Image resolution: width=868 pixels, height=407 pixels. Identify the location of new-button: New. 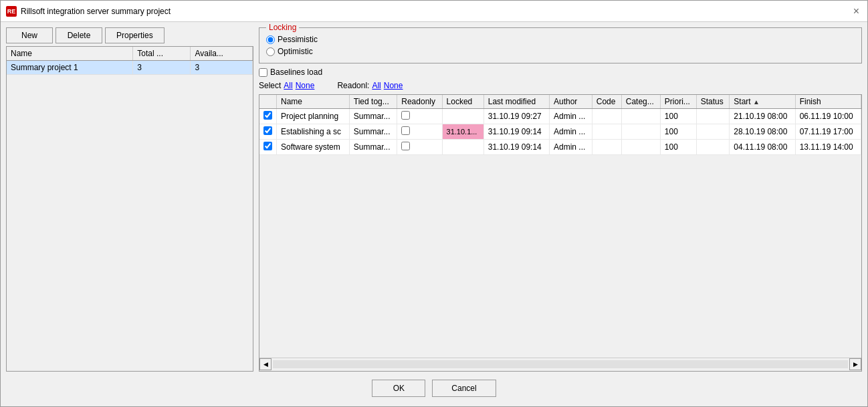
(29, 35).